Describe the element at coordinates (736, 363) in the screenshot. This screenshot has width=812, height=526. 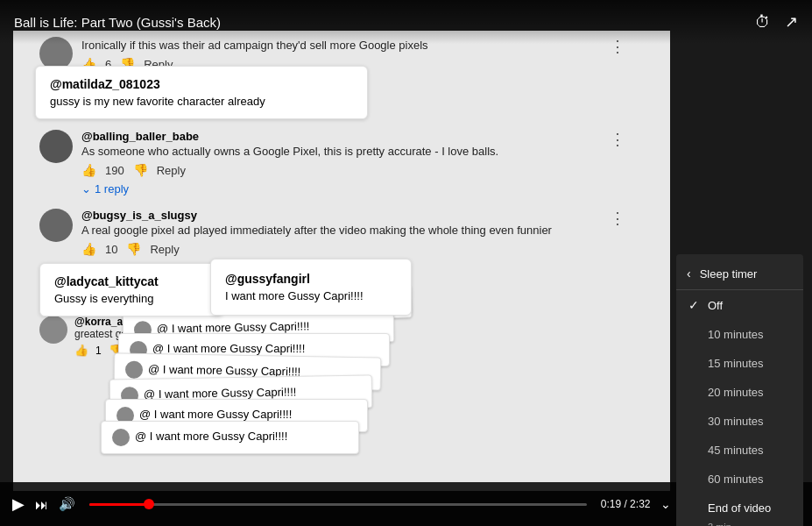
I see `sleep-timer-15-label: 15 minutes` at that location.